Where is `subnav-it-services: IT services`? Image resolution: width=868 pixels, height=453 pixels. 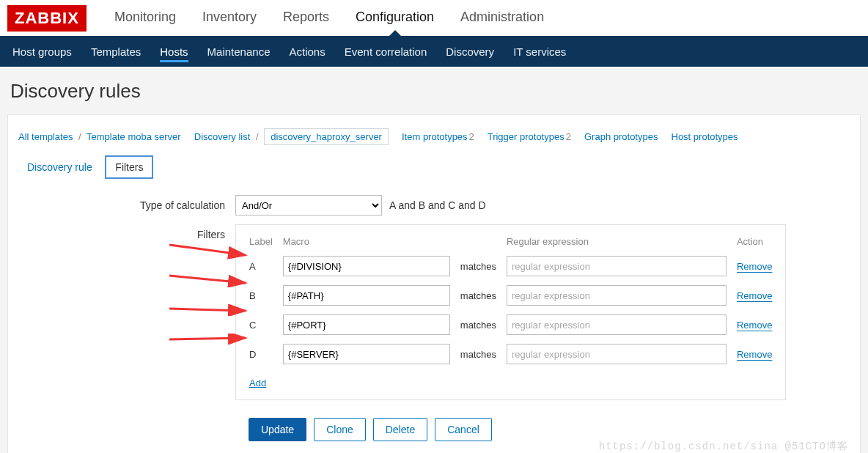
subnav-it-services: IT services is located at coordinates (540, 51).